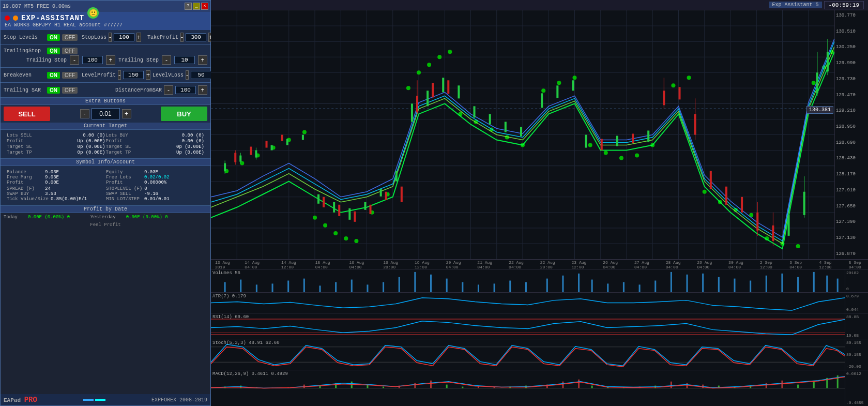 The width and height of the screenshot is (868, 406). Describe the element at coordinates (856, 355) in the screenshot. I see `stoch-scale: 80.155 80.155 -20.00` at that location.